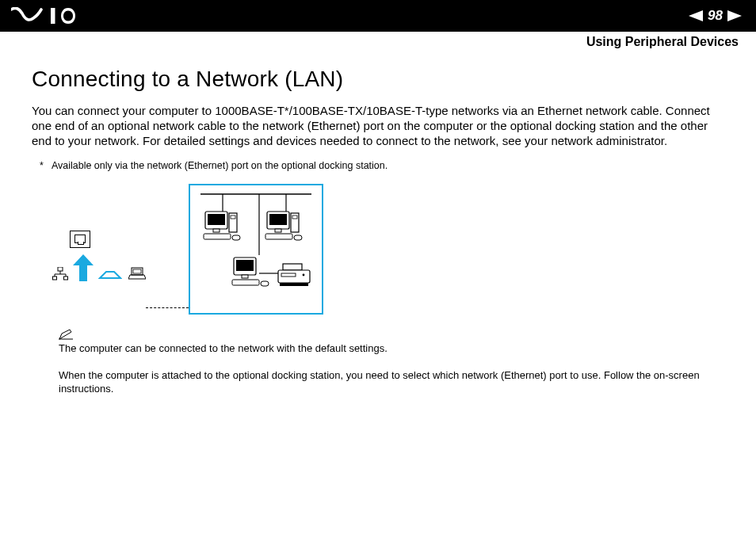  What do you see at coordinates (391, 349) in the screenshot?
I see `note-line-1: The computer can be connected to the net…` at bounding box center [391, 349].